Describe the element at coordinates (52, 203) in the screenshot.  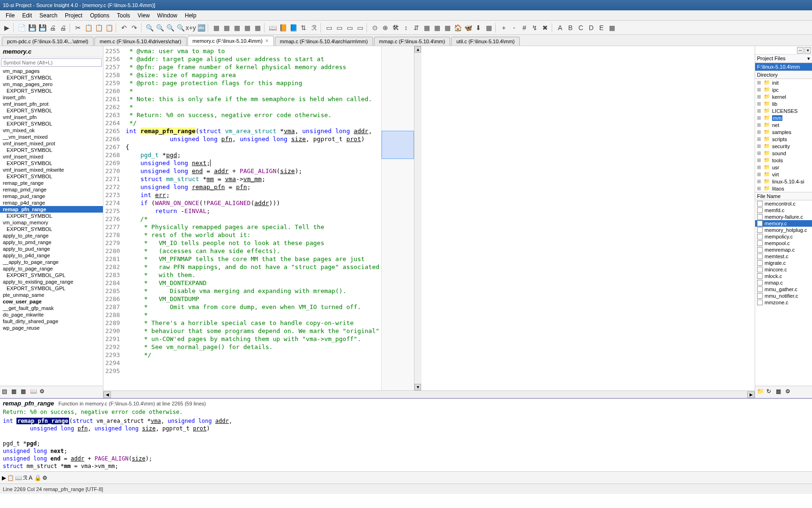
I see `symbol-item: remap_p4d_range` at that location.